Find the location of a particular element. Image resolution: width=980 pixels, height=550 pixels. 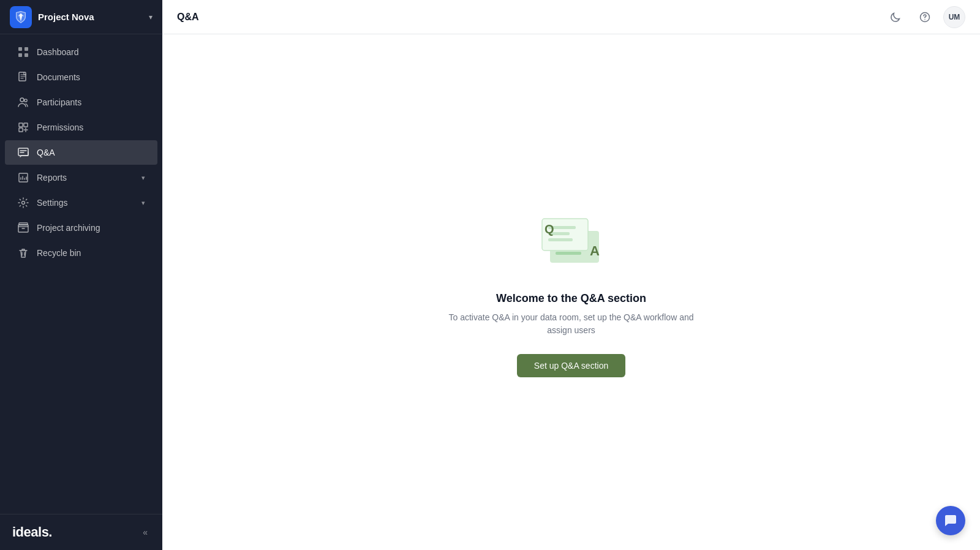

empty-state: A Q Welcome to the Q&A section To activa… is located at coordinates (571, 293).